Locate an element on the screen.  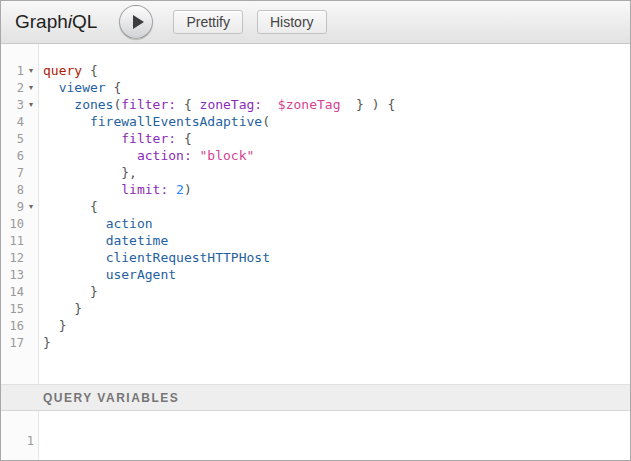
line-number: 3 is located at coordinates (12, 105).